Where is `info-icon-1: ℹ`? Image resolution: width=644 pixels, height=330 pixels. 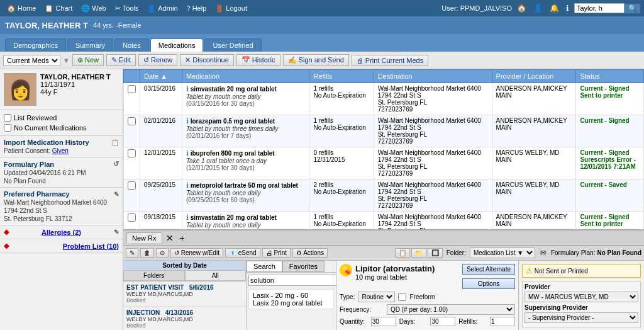 info-icon-1: ℹ is located at coordinates (187, 121).